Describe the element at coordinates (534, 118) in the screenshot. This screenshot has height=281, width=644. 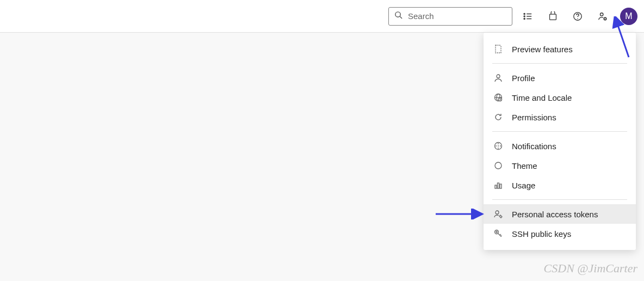
I see `dropdown-item-label: Permissions` at that location.